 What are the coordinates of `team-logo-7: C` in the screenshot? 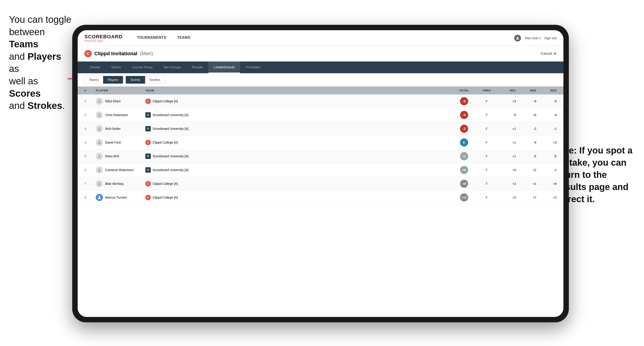 It's located at (148, 184).